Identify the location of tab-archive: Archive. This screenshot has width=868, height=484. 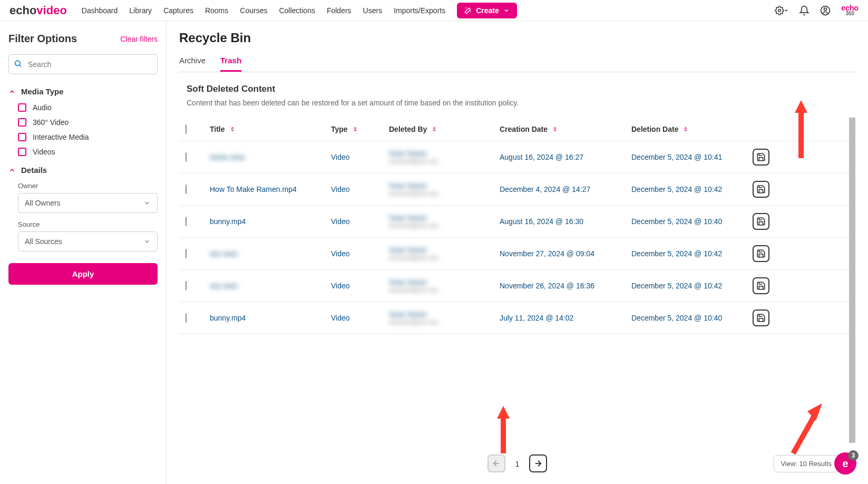
(192, 64).